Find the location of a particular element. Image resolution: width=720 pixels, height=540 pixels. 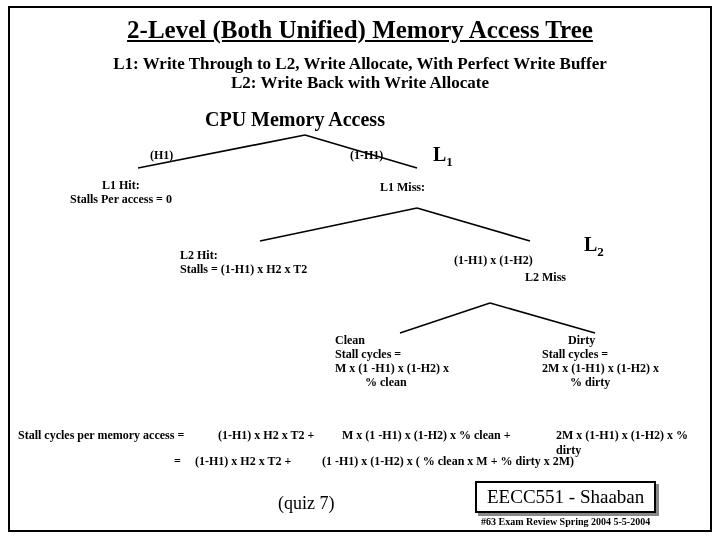

eq-rhs1b: M x (1 -H1) x (1-H2) x % clean + is located at coordinates (426, 436).